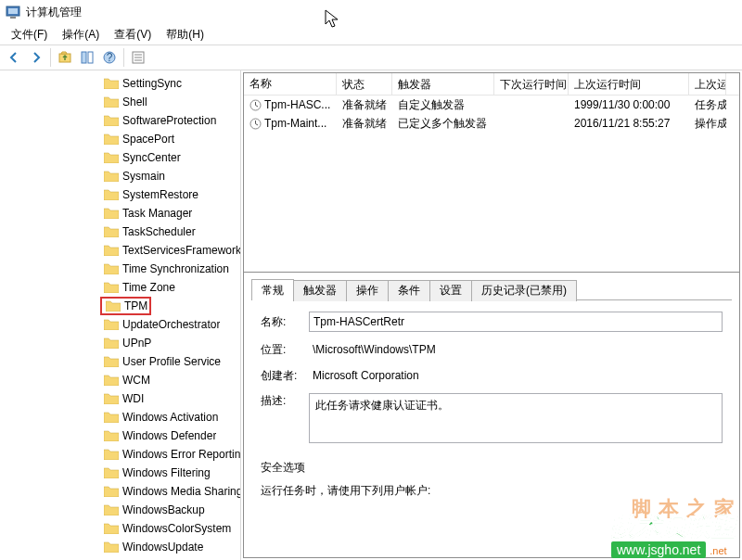 This screenshot has height=560, width=742. I want to click on tree-item: Time Zone, so click(121, 287).